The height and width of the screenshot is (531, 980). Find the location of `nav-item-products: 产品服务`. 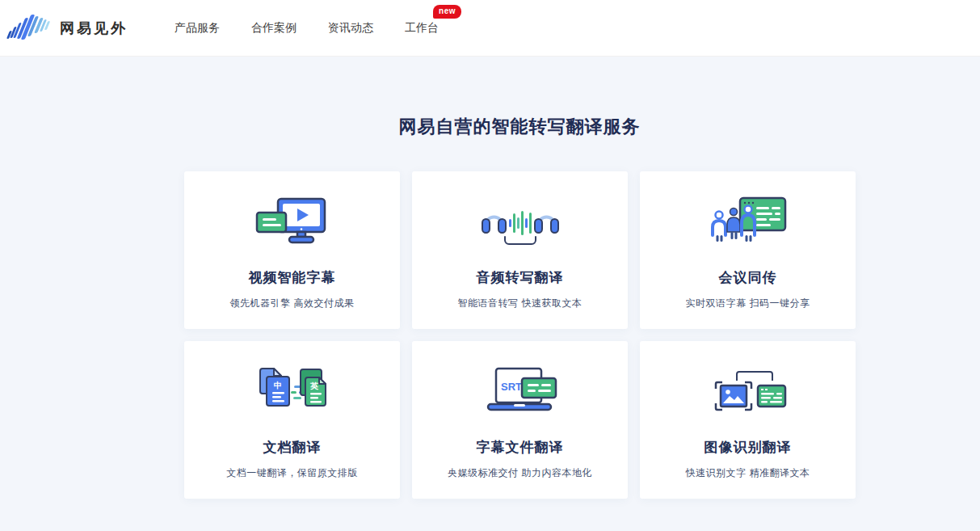

nav-item-products: 产品服务 is located at coordinates (197, 28).